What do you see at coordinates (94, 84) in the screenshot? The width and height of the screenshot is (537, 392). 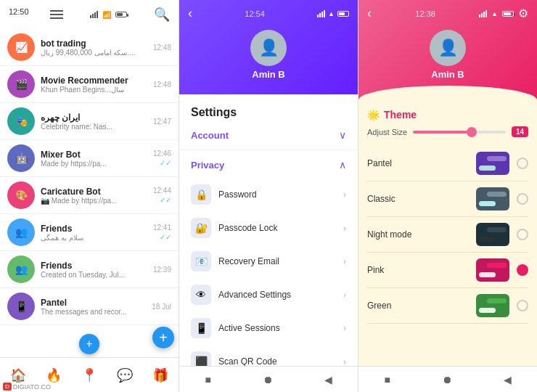 I see `chat-info: Movie Recommender Khun Phaen Begins...سا…` at bounding box center [94, 84].